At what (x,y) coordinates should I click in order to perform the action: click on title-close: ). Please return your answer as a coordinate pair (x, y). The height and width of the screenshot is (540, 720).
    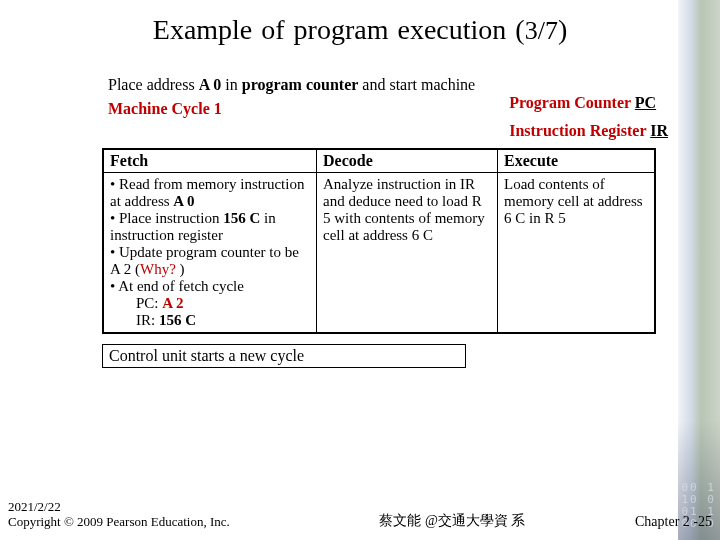
    Looking at the image, I should click on (562, 30).